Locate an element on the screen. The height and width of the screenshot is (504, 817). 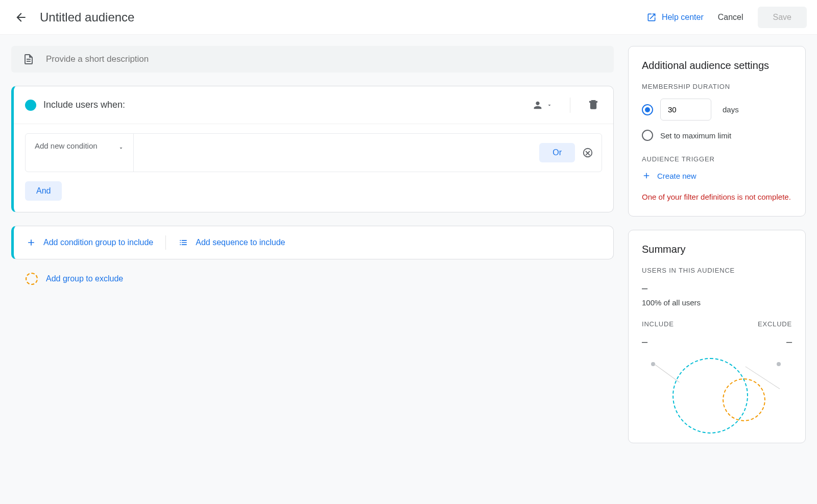
max-limit-label: Set to maximum limit is located at coordinates (695, 136).